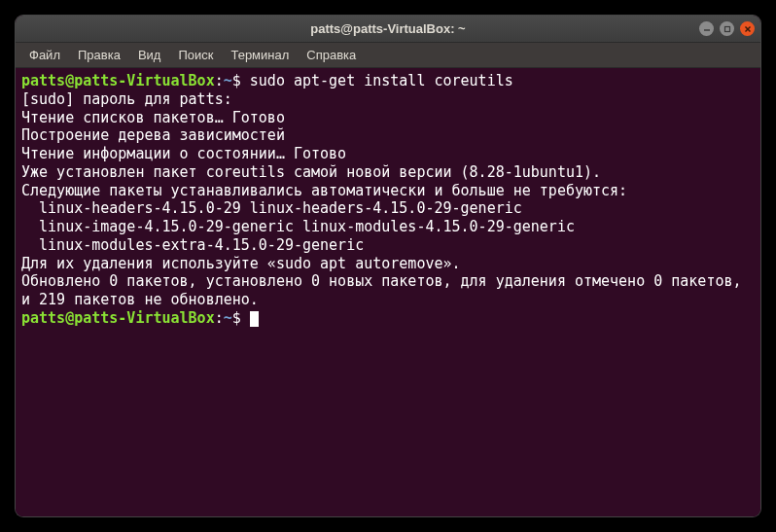 The image size is (776, 532). Describe the element at coordinates (388, 99) in the screenshot. I see `output-line: [sudo] пароль для patts:` at that location.